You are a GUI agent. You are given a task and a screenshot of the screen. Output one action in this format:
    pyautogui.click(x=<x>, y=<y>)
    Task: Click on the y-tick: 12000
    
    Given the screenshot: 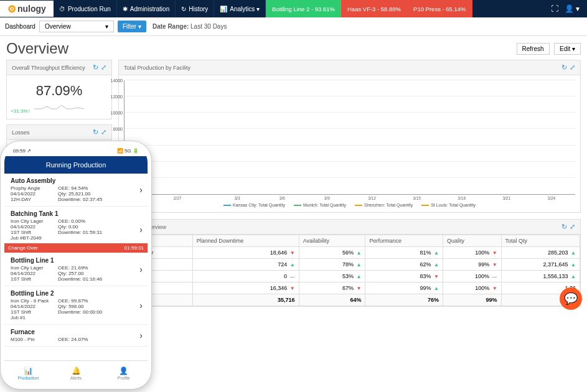 What is the action you would take?
    pyautogui.click(x=115, y=97)
    